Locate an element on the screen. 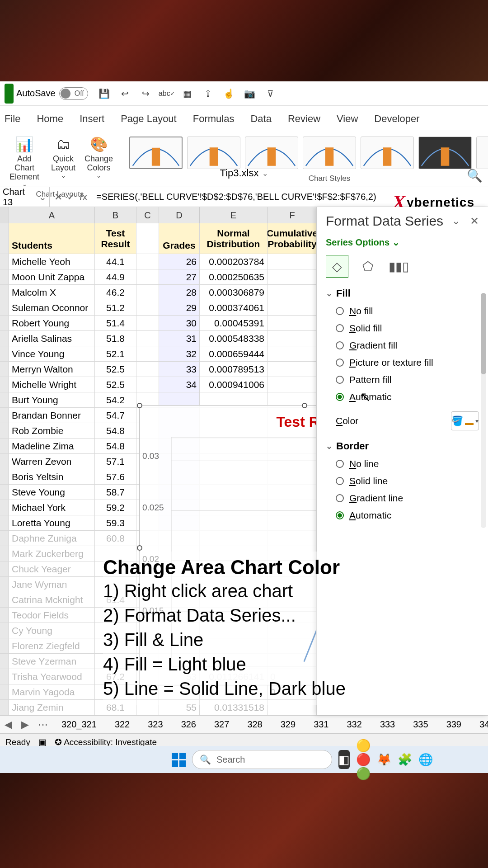 This screenshot has height=868, width=488. task-view-icon: ◧ is located at coordinates (344, 760).